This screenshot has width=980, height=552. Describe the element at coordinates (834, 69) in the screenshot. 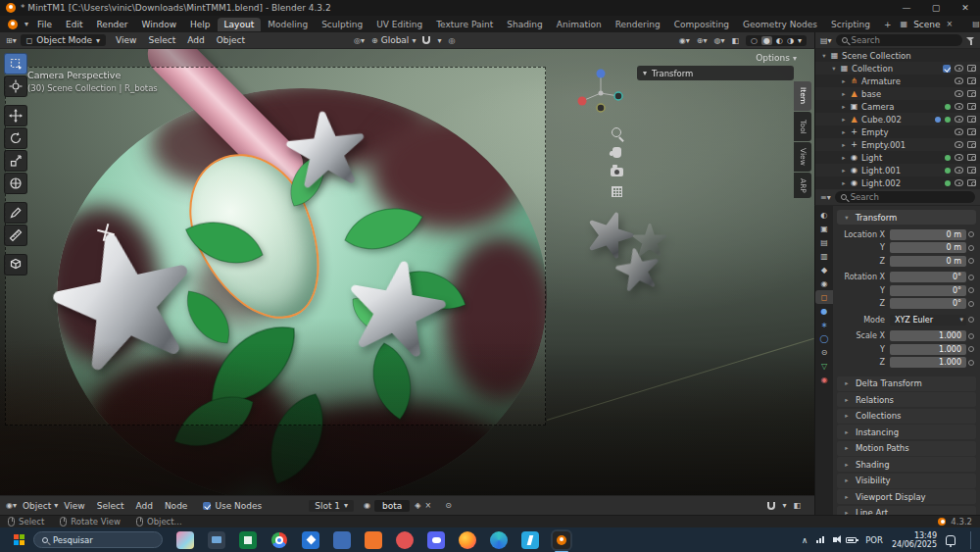

I see `expand-icon: ▾` at that location.